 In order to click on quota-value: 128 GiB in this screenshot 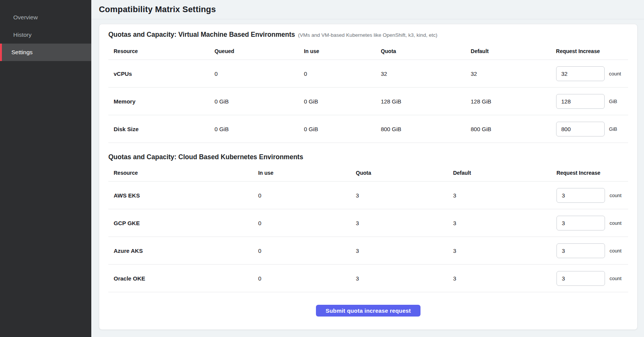, I will do `click(420, 102)`.